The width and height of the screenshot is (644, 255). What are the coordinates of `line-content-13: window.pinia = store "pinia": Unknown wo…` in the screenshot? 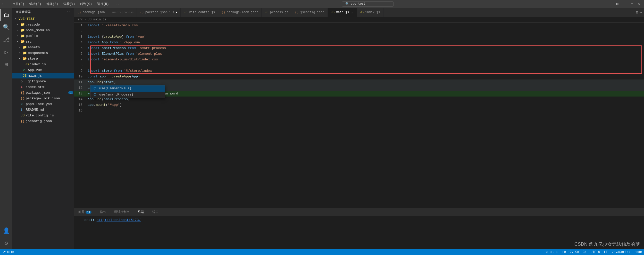 It's located at (365, 94).